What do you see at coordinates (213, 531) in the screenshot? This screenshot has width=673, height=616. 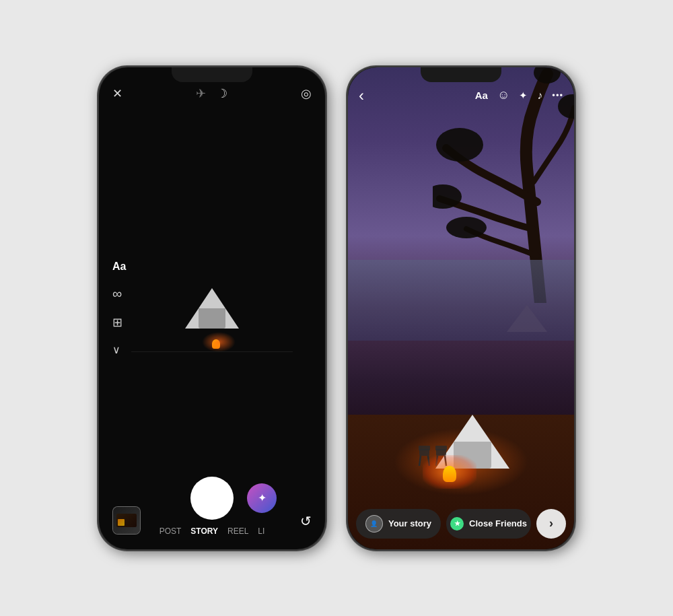 I see `camera-mode-tabs: POST STORY REEL LI` at bounding box center [213, 531].